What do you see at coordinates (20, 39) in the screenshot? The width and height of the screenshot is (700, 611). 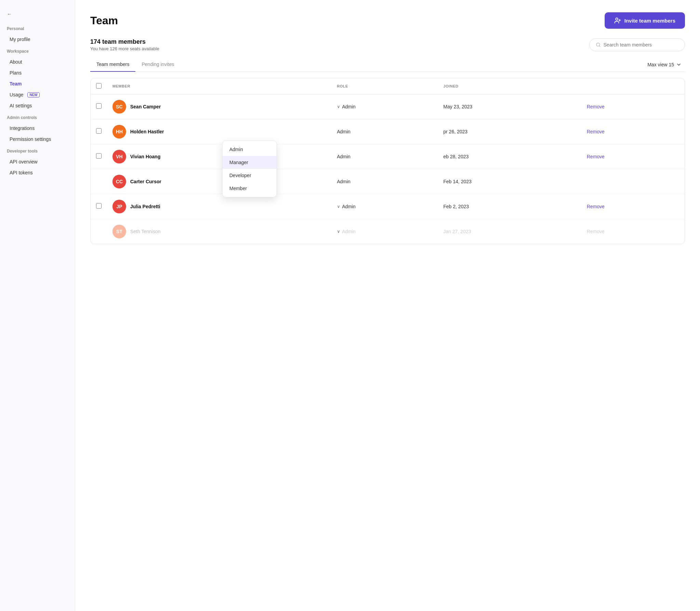 I see `sidebar-item-label: My profile` at bounding box center [20, 39].